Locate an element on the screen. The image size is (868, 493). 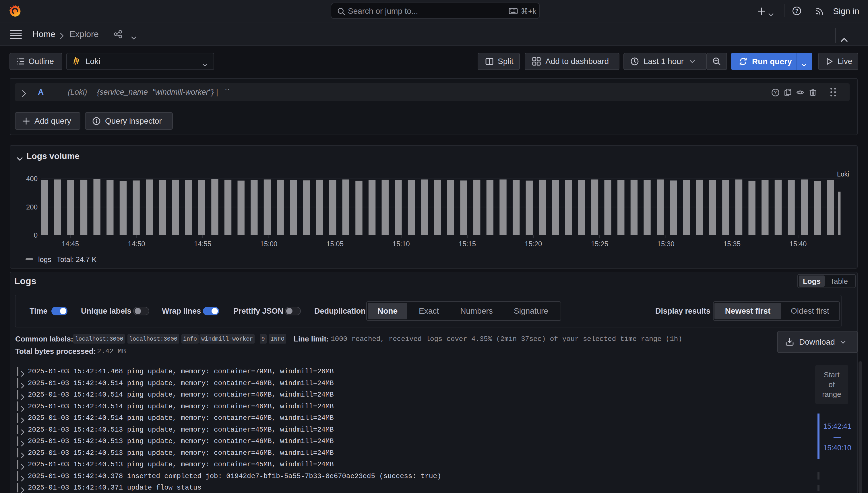
svg-text: 15:25 is located at coordinates (599, 244).